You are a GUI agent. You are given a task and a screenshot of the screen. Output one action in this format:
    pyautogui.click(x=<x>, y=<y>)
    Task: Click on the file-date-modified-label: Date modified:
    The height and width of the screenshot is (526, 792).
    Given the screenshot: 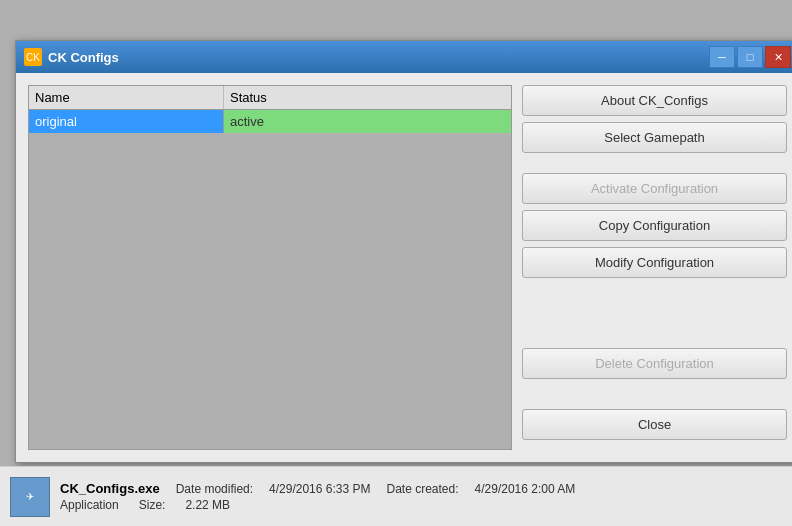 What is the action you would take?
    pyautogui.click(x=214, y=489)
    